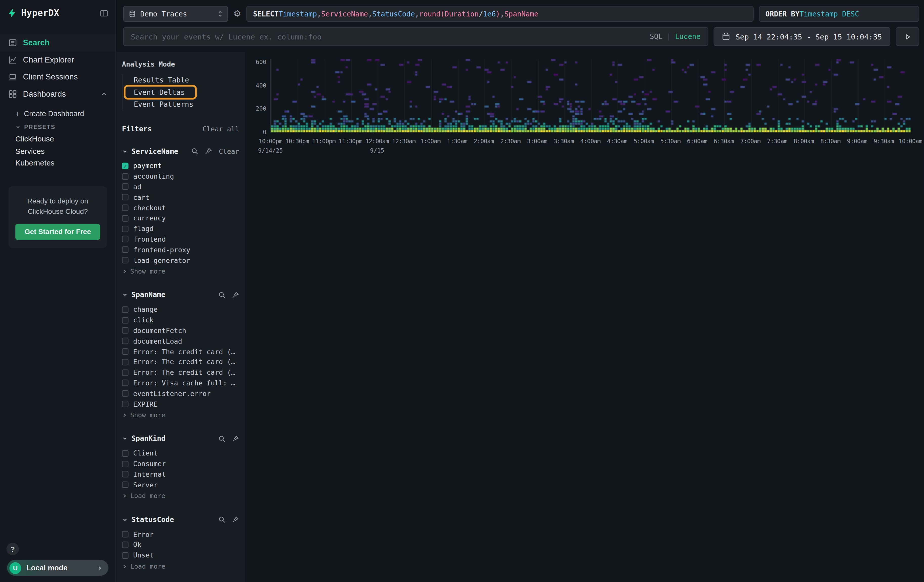 This screenshot has height=582, width=924. I want to click on search-input: Search your events w/ Lucene ex. column:…, so click(416, 37).